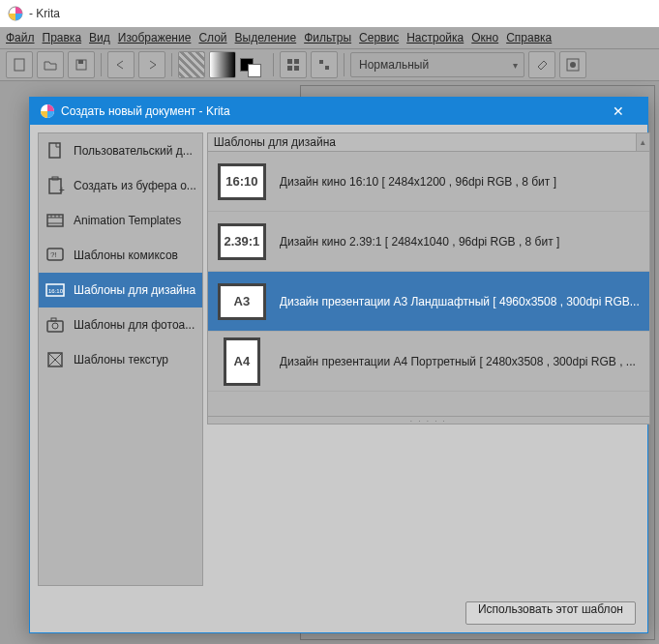 The image size is (659, 644). What do you see at coordinates (120, 325) in the screenshot?
I see `category-item: Шаблоны для фотоа...` at bounding box center [120, 325].